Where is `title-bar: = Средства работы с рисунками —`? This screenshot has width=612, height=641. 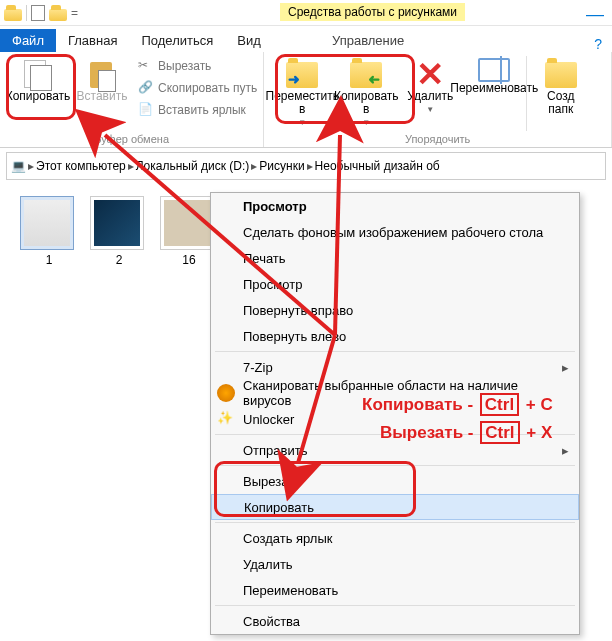 title-bar: = Средства работы с рисунками — is located at coordinates (306, 13).